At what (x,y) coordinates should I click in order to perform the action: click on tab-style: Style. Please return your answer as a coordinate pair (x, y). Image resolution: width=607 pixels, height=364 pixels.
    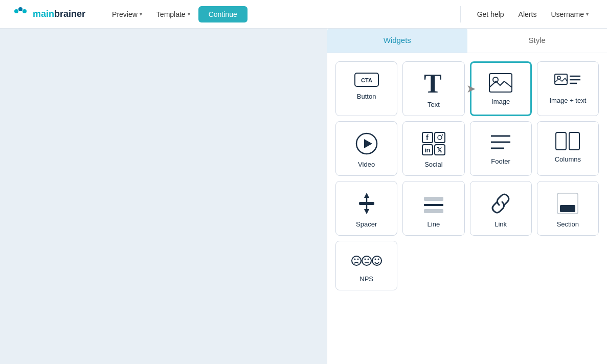
    Looking at the image, I should click on (537, 41).